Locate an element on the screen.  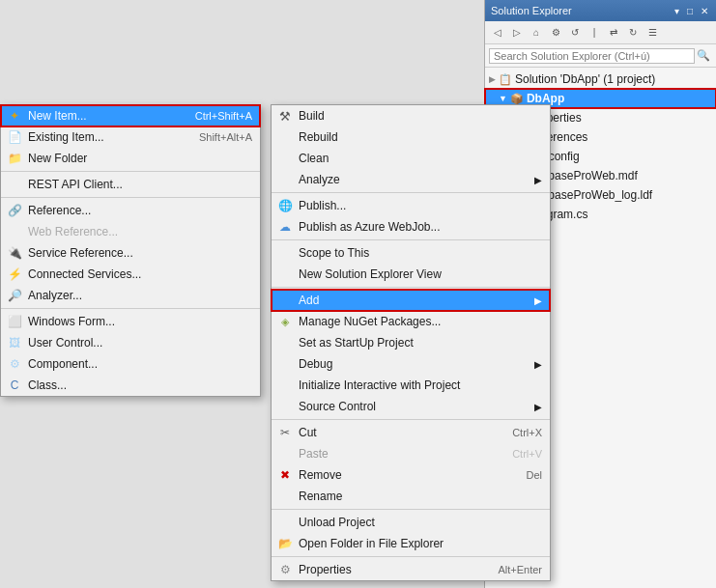
ctx-source-control: Source Control ▶ is located at coordinates (411, 406).